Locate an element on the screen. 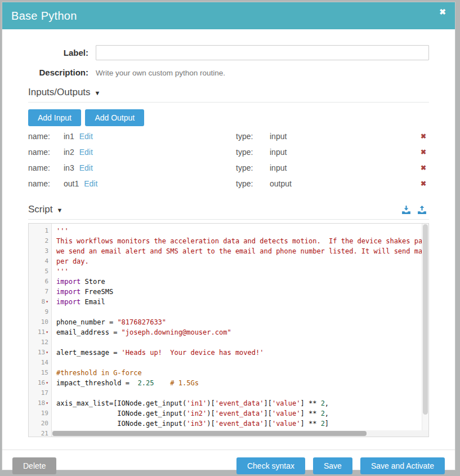 This screenshot has height=476, width=460. code-text: phone_number = "8176827633" is located at coordinates (109, 322).